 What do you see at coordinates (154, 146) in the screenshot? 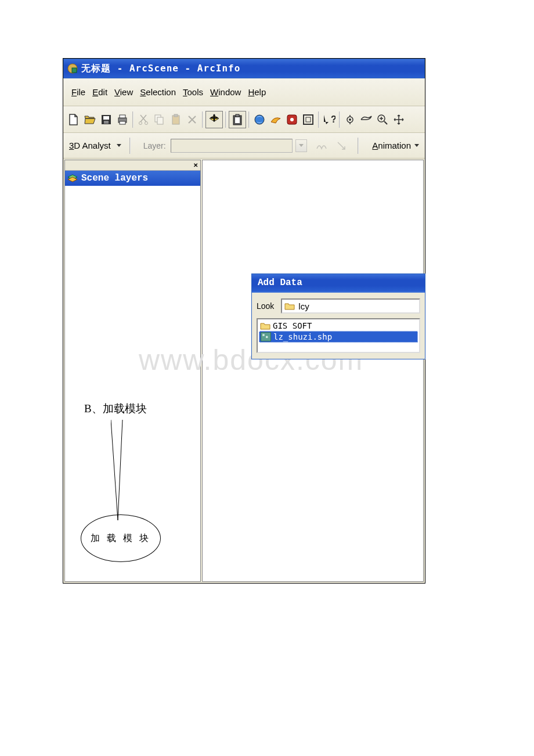
I see `layer-label: Layer:` at bounding box center [154, 146].